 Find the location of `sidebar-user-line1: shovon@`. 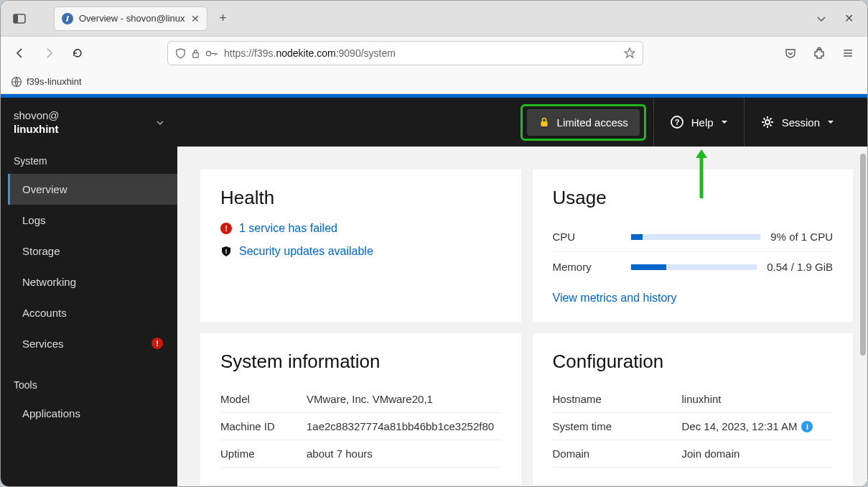

sidebar-user-line1: shovon@ is located at coordinates (37, 116).